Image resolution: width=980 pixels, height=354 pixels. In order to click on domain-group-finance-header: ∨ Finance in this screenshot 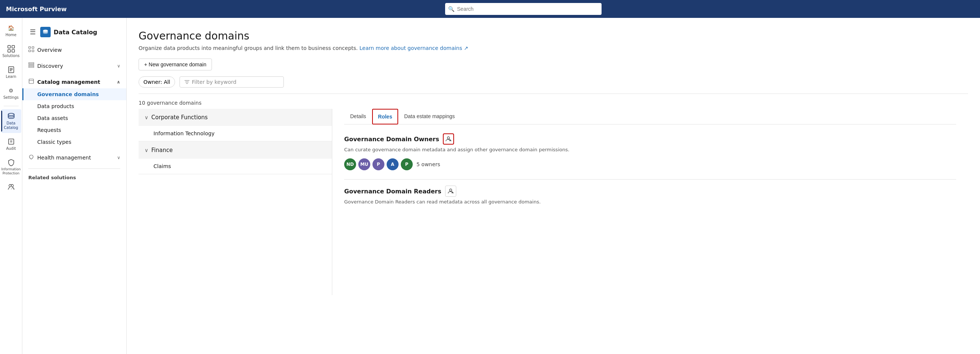, I will do `click(235, 150)`.